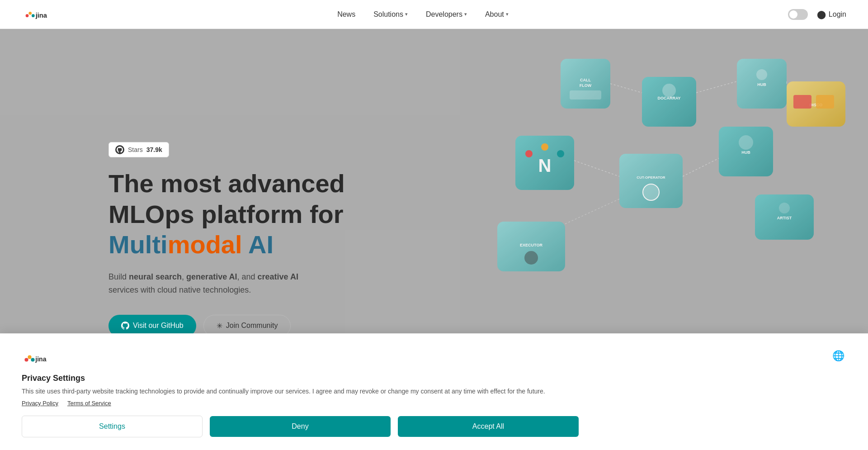 The image size is (868, 450). I want to click on nav-developers: Developers ▾, so click(447, 14).